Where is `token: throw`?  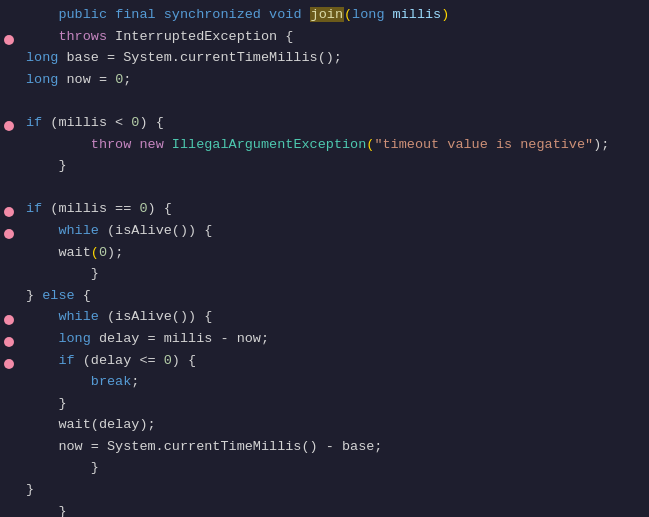 token: throw is located at coordinates (112, 144).